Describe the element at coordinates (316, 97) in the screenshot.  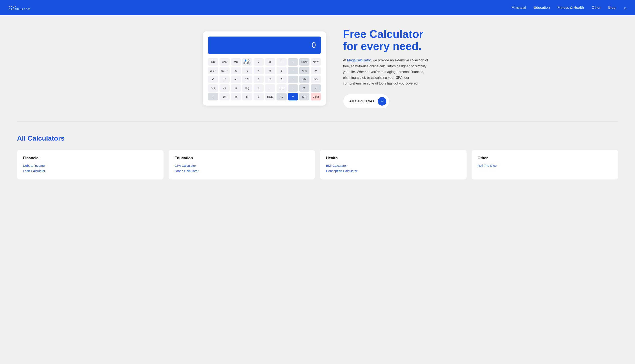
I see `calc-btn-clear: Clear` at that location.